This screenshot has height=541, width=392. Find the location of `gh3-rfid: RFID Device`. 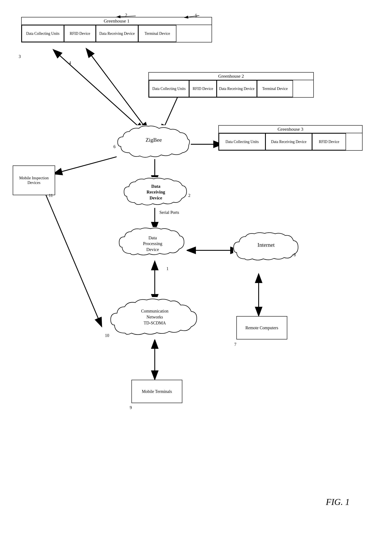

gh3-rfid: RFID Device is located at coordinates (329, 142).